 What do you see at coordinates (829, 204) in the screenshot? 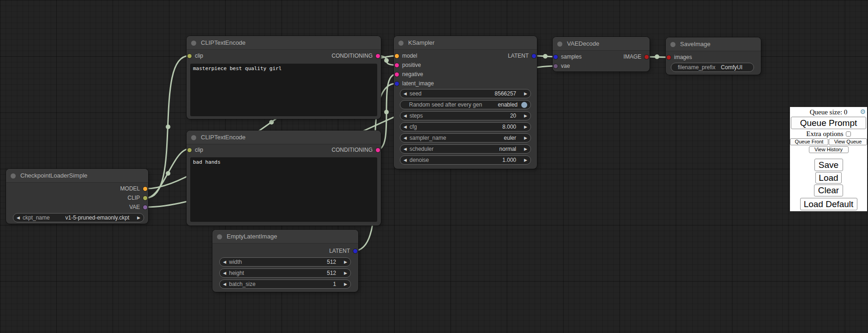
I see `load-default-button: Load Default` at bounding box center [829, 204].